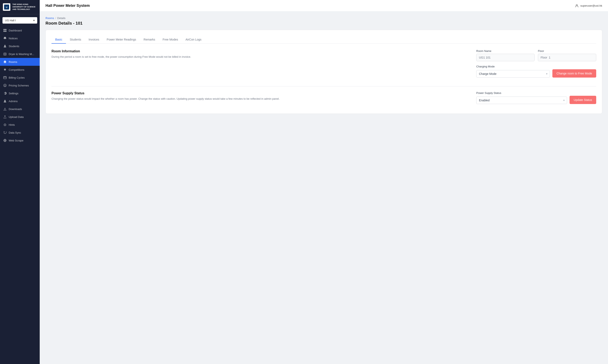  I want to click on sidebar-item-billing-cycles: Billing Cycles, so click(20, 78).